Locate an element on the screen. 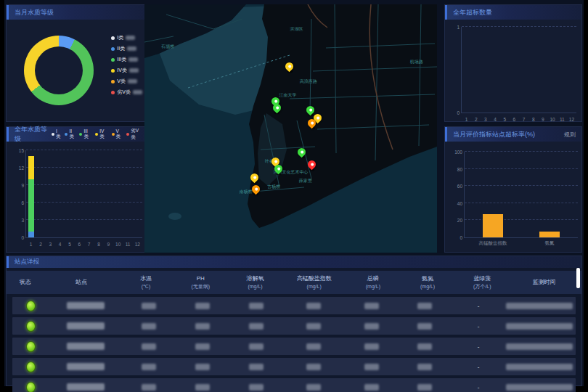 Image resolution: width=588 pixels, height=392 pixels. column-header-time: 监测时间 is located at coordinates (544, 282).